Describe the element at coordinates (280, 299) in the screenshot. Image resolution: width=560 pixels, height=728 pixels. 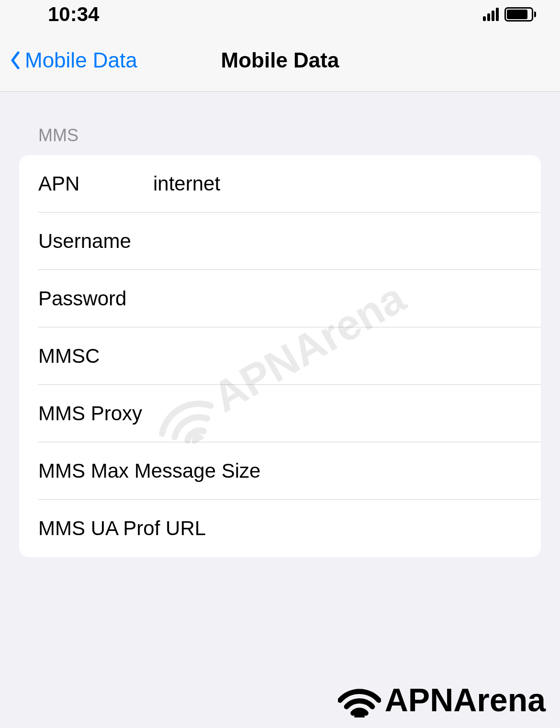
I see `row-password: Password` at that location.